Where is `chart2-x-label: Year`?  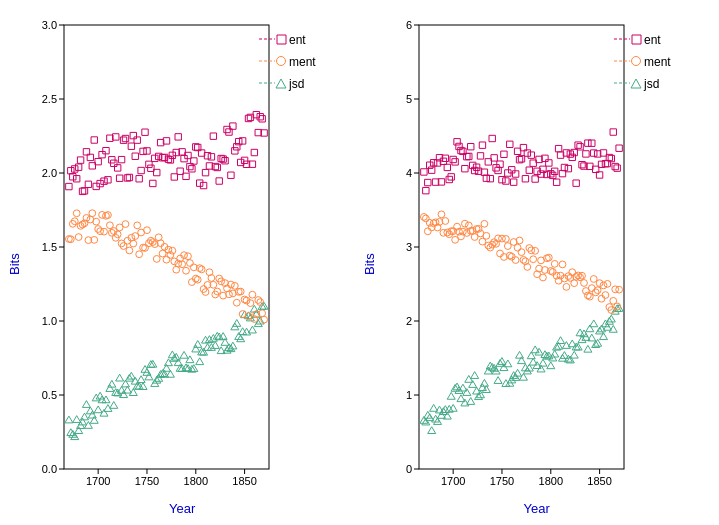
chart2-x-label: Year is located at coordinates (537, 510).